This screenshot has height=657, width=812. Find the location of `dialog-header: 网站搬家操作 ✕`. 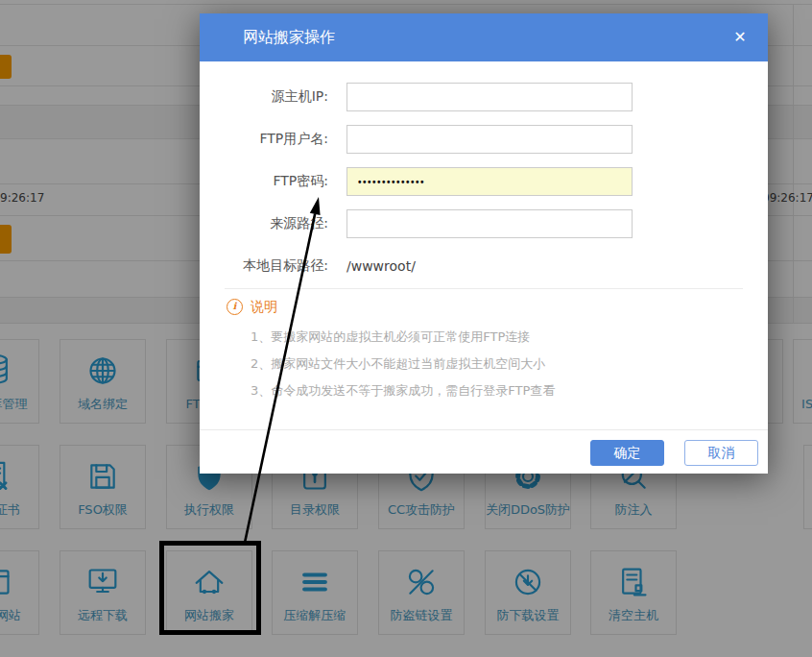

dialog-header: 网站搬家操作 ✕ is located at coordinates (484, 37).